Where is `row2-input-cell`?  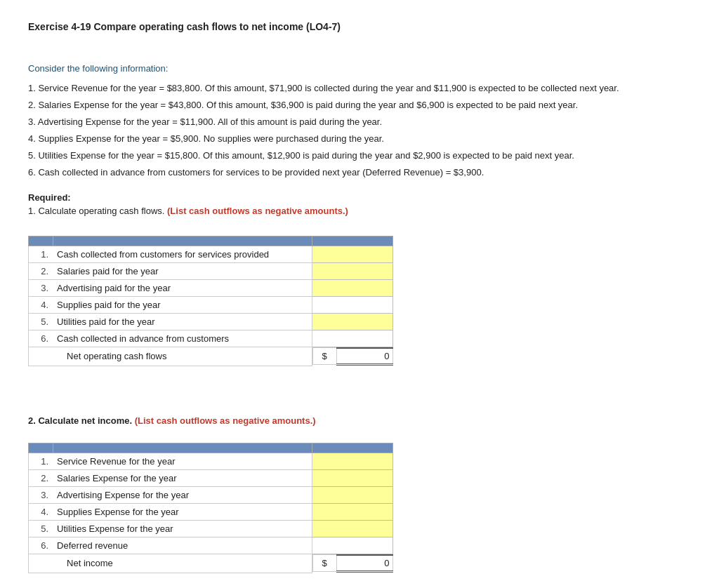
row2-input-cell is located at coordinates (352, 271).